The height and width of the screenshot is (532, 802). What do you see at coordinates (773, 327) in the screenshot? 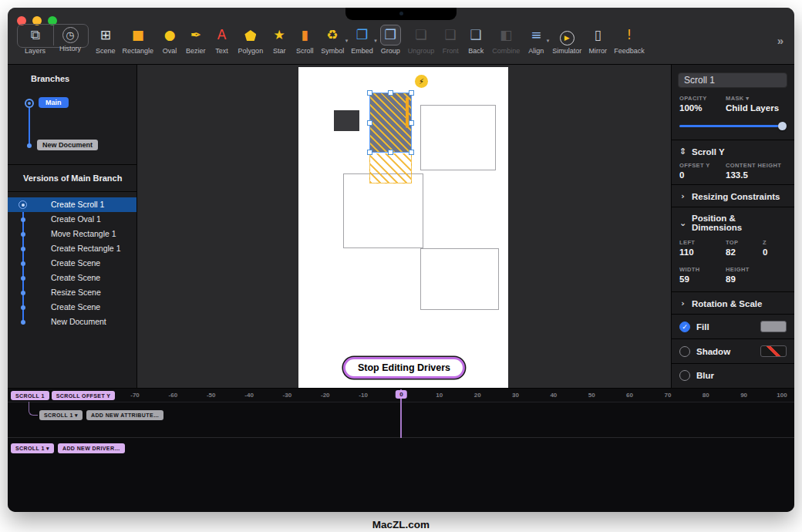
I see `fill-color-swatch` at bounding box center [773, 327].